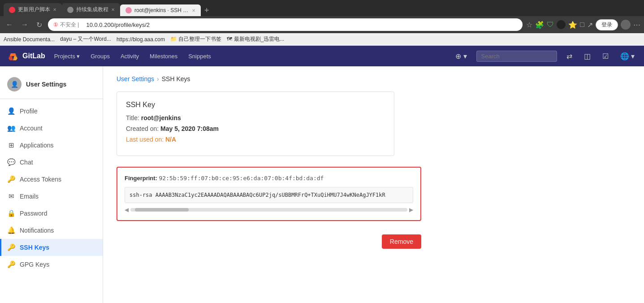 This screenshot has height=303, width=644. Describe the element at coordinates (25, 25) in the screenshot. I see `forward-button: →` at that location.